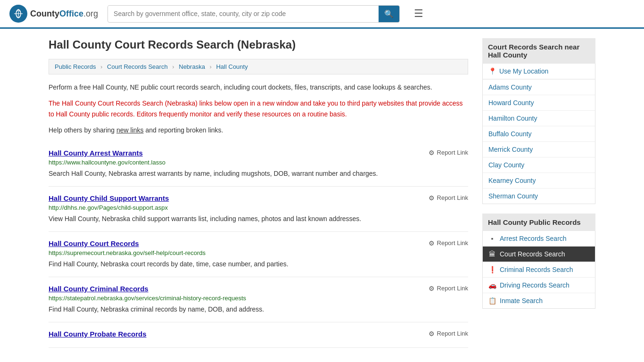 The image size is (644, 362). What do you see at coordinates (232, 67) in the screenshot?
I see `breadcrumb-hall-county: Hall County` at bounding box center [232, 67].